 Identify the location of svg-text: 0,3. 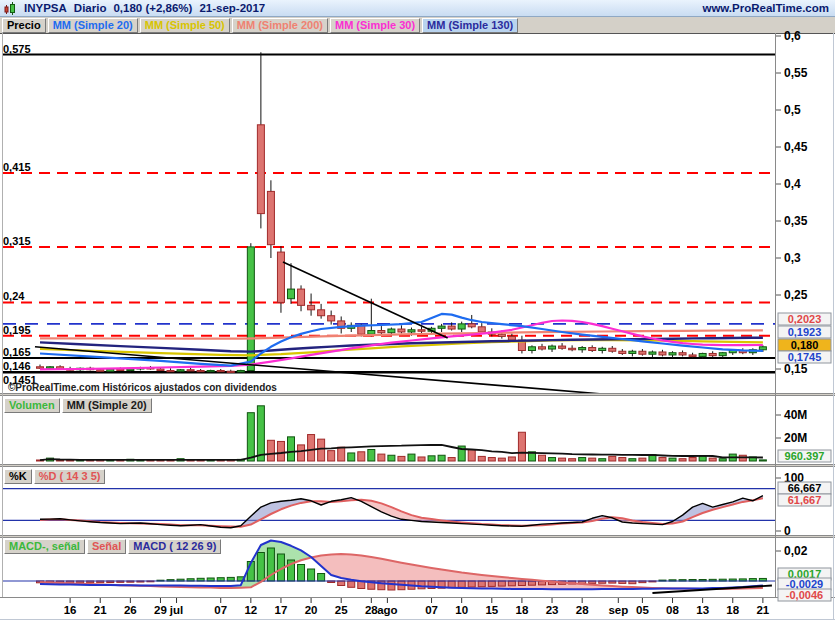
(792, 258).